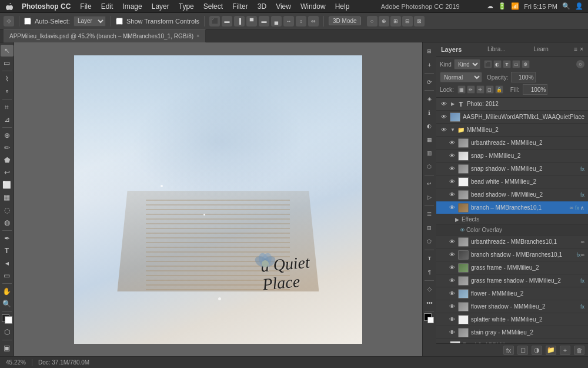 This screenshot has width=588, height=368. I want to click on layers-panel-menu-icon: ≡, so click(576, 49).